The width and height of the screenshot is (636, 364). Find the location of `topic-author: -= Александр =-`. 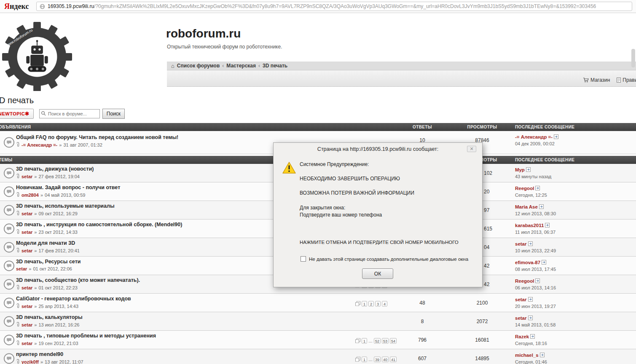

topic-author: -= Александр =- is located at coordinates (40, 145).